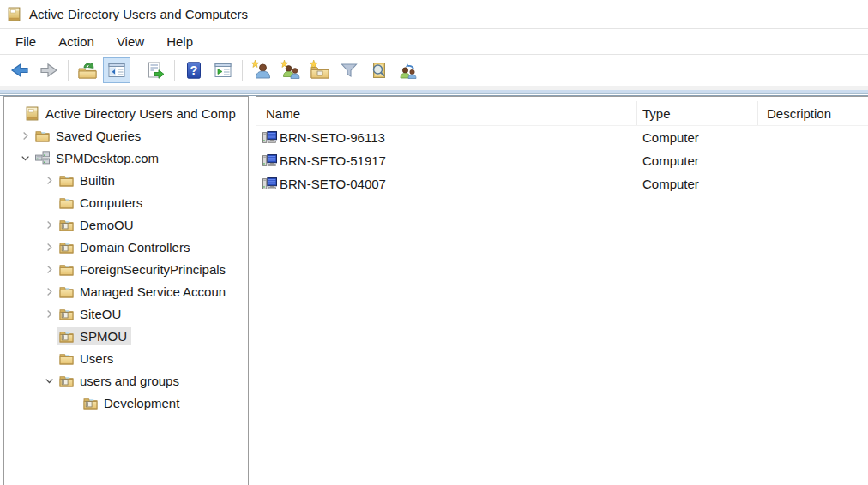 Image resolution: width=868 pixels, height=485 pixels. Describe the element at coordinates (98, 180) in the screenshot. I see `tree-item-label: Builtin` at that location.